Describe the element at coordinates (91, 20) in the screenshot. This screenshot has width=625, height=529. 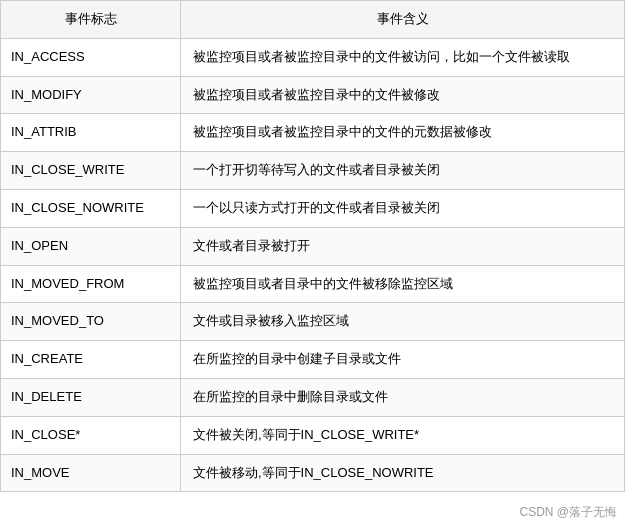
I see `header-flag: 事件标志` at that location.